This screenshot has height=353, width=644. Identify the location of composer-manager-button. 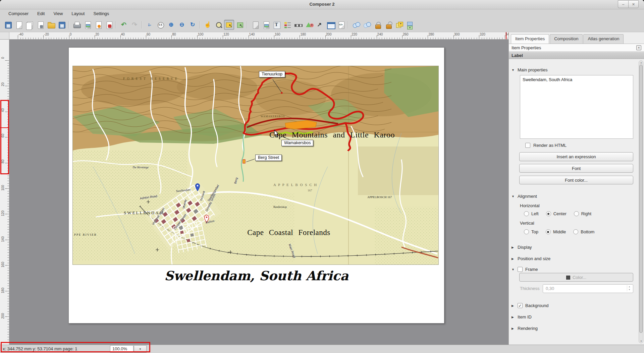
(40, 25).